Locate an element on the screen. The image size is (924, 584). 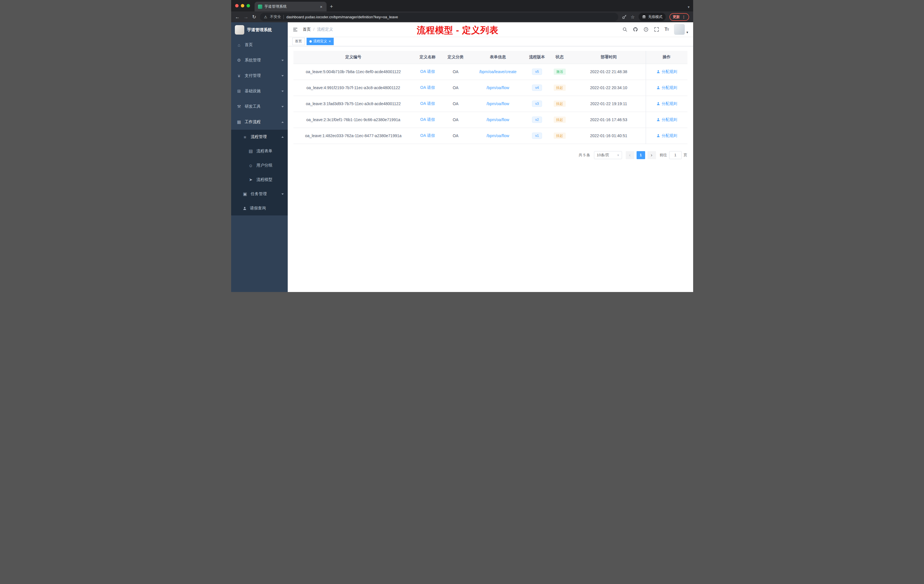
sidebar-item-devtools: ⚒ 研发工具 is located at coordinates (259, 107).